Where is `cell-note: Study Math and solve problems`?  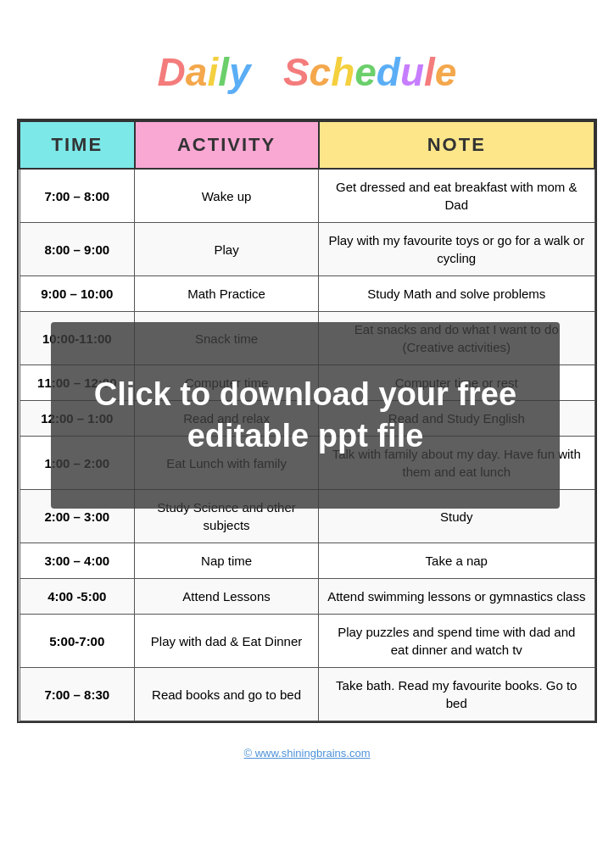 cell-note: Study Math and solve problems is located at coordinates (456, 294).